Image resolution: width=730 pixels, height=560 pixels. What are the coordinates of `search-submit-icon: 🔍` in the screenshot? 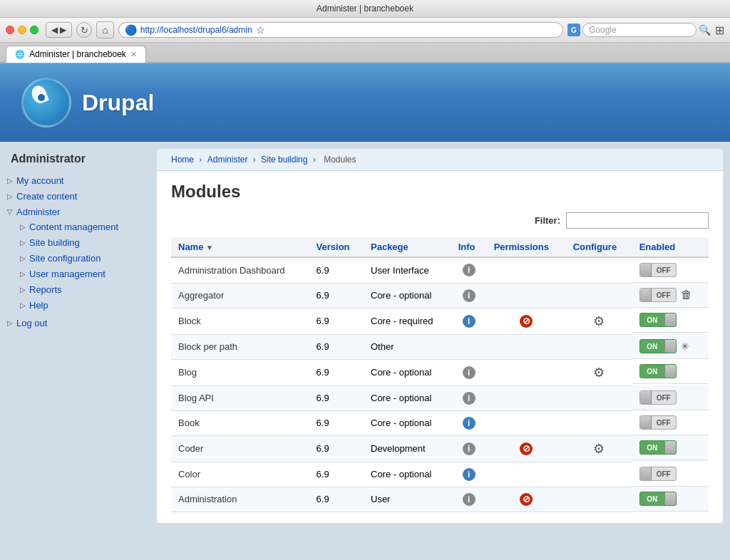 It's located at (704, 30).